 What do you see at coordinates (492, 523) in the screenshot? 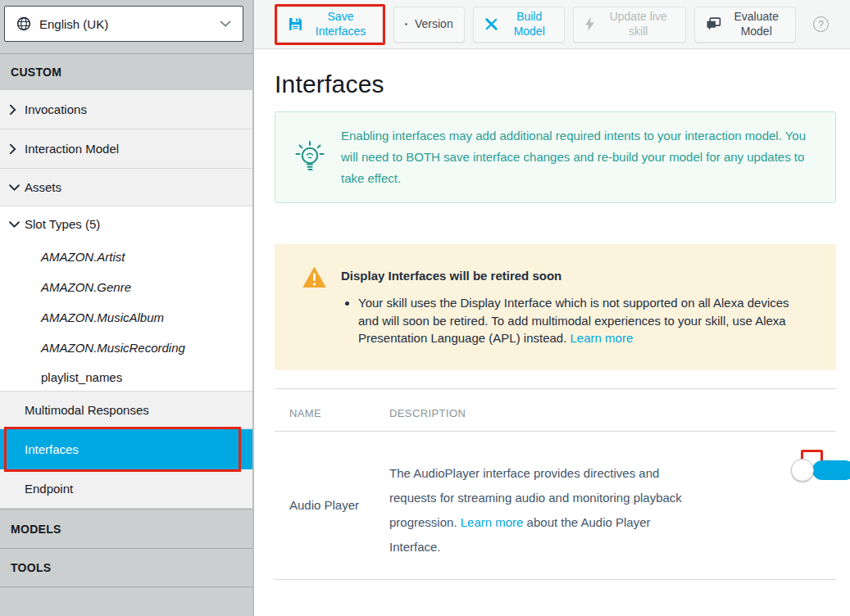
I see `audio-player-learn-more-link: Learn more` at bounding box center [492, 523].